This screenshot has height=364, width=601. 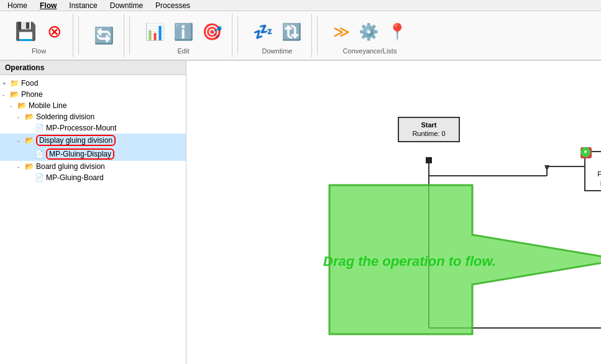 I want to click on info-button: ℹ️, so click(x=183, y=32).